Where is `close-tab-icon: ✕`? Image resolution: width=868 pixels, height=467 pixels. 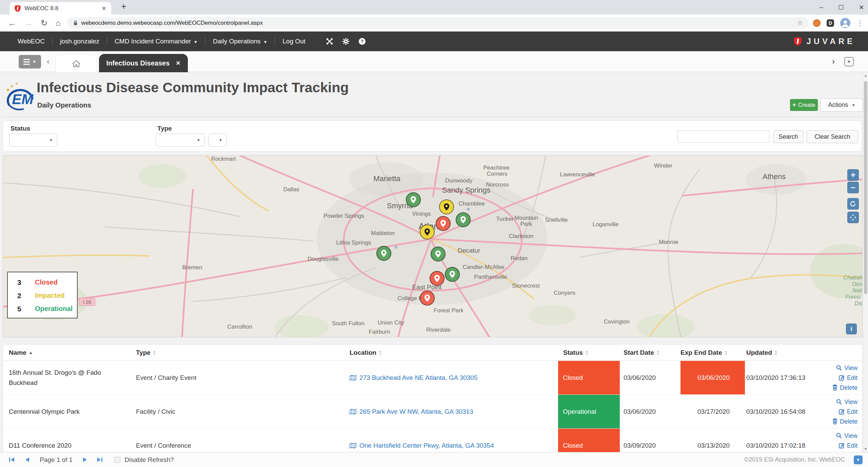
close-tab-icon: ✕ is located at coordinates (178, 63).